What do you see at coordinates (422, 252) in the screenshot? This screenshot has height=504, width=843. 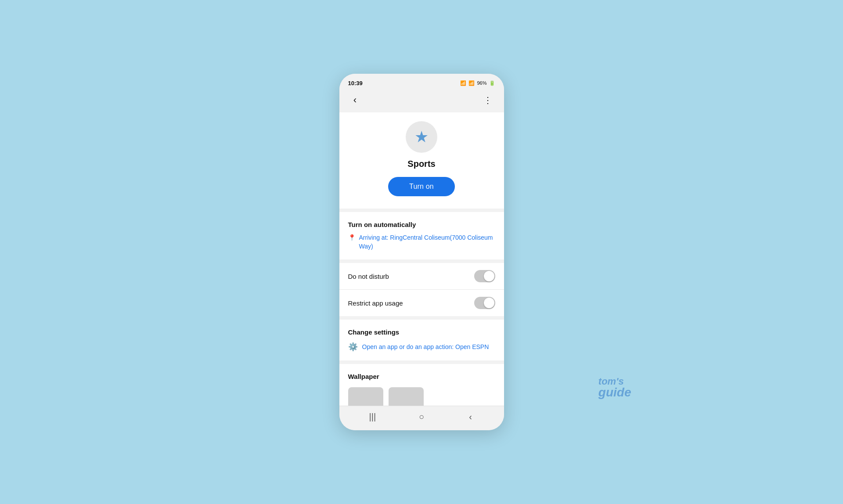 I see `phone-frame: 10:39 📶 📶 96% 🔋 ‹ ⋮ ★ Sp` at bounding box center [422, 252].